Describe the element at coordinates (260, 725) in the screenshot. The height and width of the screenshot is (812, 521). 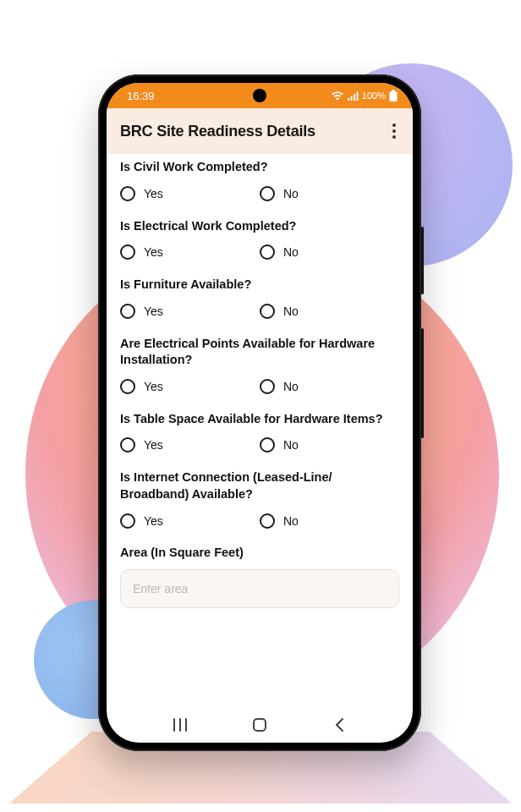
I see `android-nav-bar` at that location.